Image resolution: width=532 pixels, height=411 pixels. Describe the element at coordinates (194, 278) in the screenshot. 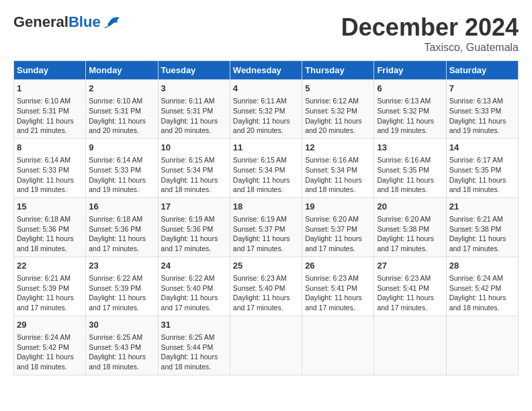

I see `day-info-line: Sunrise: 6:22 AM` at that location.